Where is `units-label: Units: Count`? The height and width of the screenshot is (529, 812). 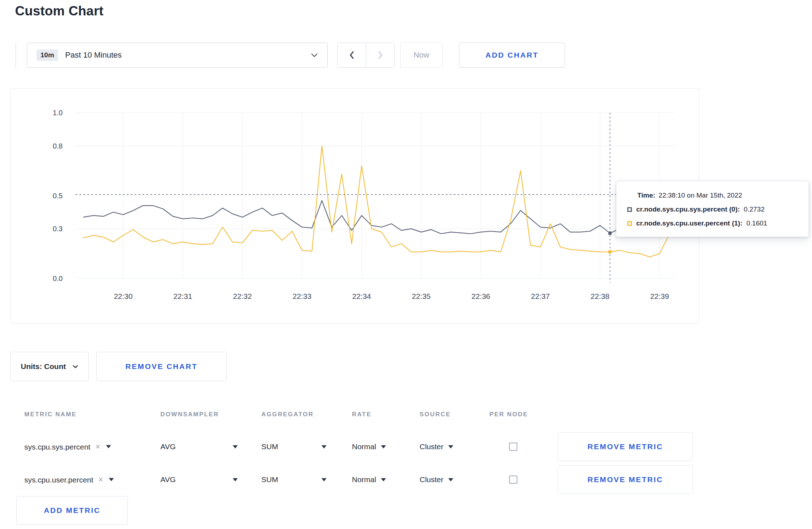 units-label: Units: Count is located at coordinates (43, 367).